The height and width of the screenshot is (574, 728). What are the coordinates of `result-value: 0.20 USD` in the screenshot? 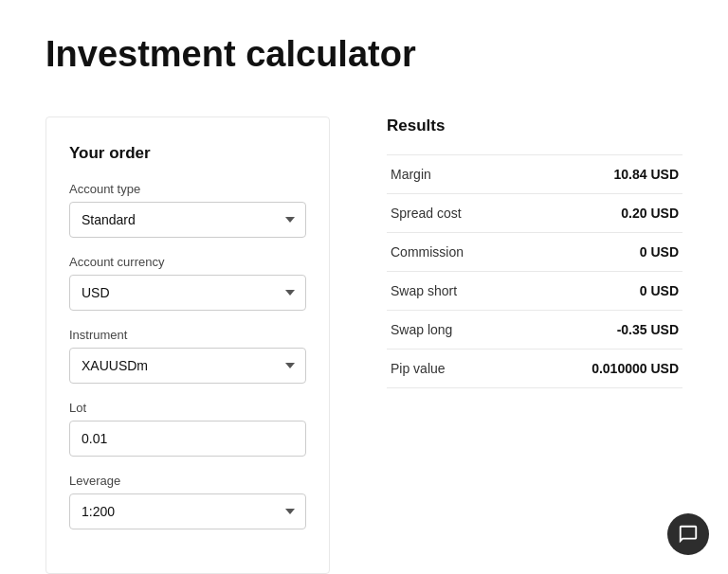 It's located at (603, 214).